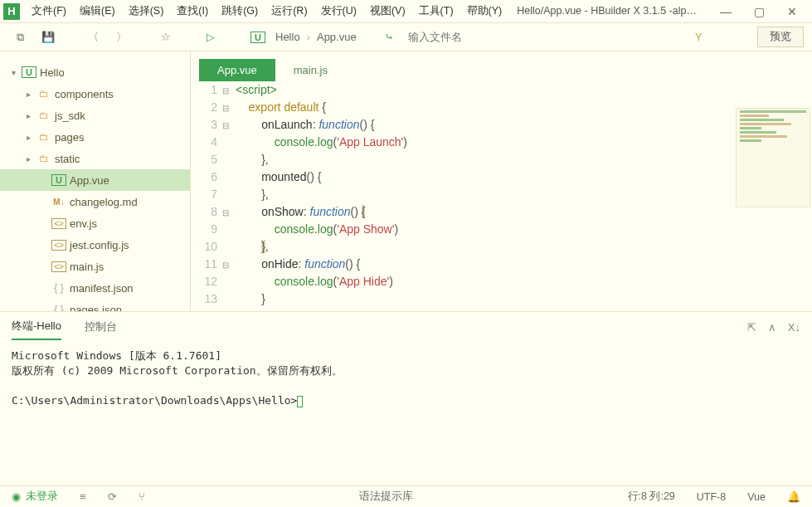 Image resolution: width=812 pixels, height=507 pixels. What do you see at coordinates (751, 327) in the screenshot?
I see `export-icon: ⇱` at bounding box center [751, 327].